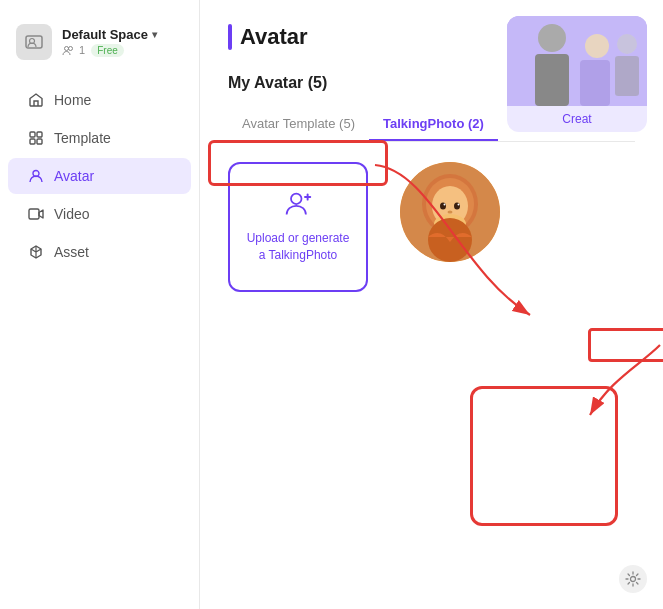  Describe the element at coordinates (74, 176) in the screenshot. I see `sidebar-item-avatar-label: Avatar` at that location.